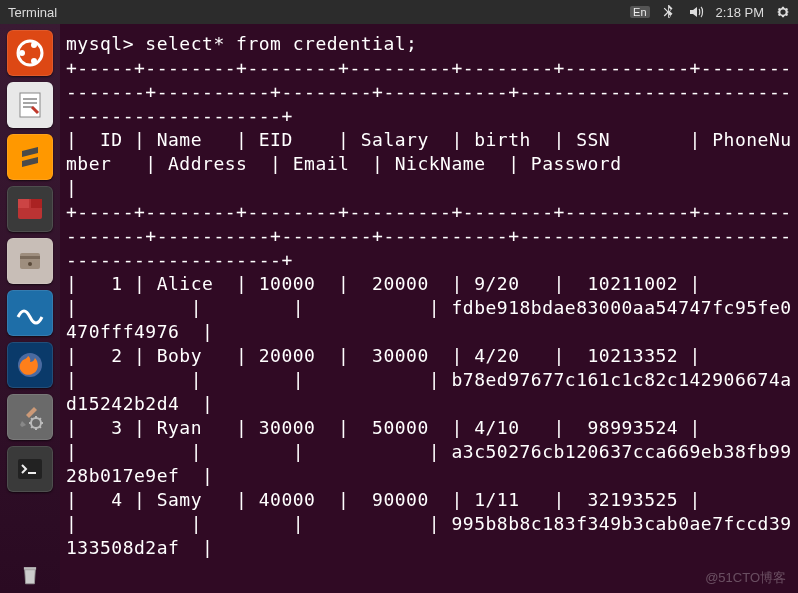 Image resolution: width=798 pixels, height=593 pixels. Describe the element at coordinates (32, 12) in the screenshot. I see `window-title: Terminal` at that location.